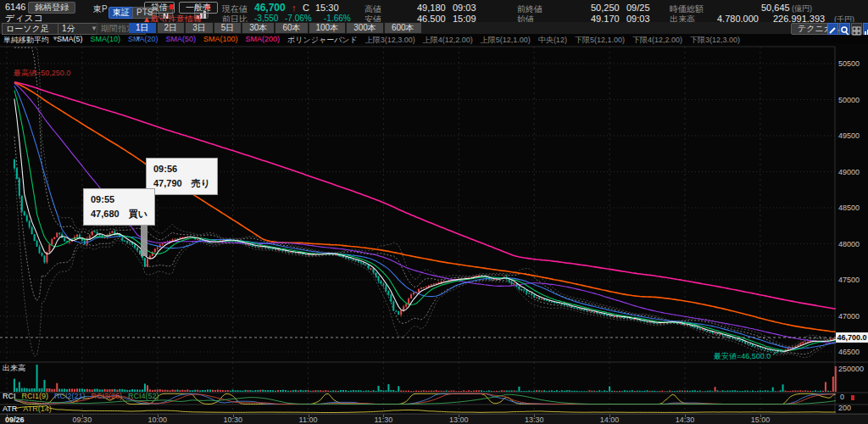 This screenshot has height=424, width=868. What do you see at coordinates (159, 8) in the screenshot?
I see `margin-button: 貸借` at bounding box center [159, 8].